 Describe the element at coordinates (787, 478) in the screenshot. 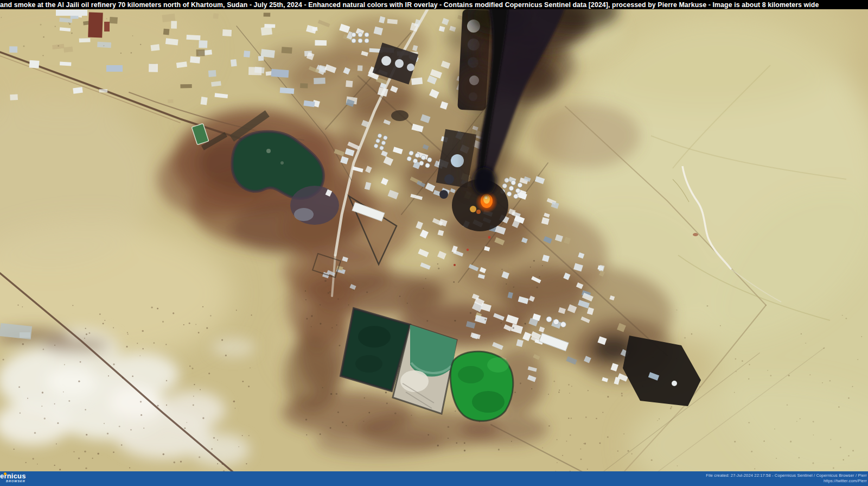

I see `image-credits: File created: 27-Jul-2024 22:17:58 - Cop…` at that location.